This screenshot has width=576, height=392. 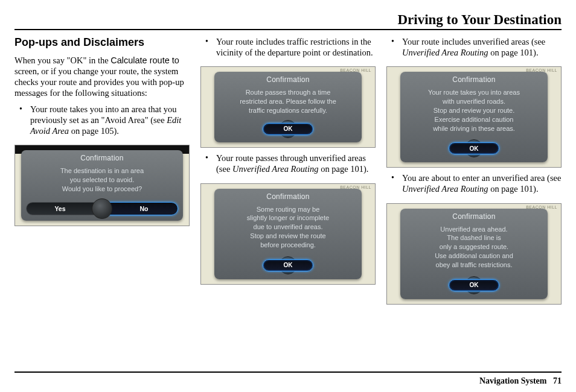 I want to click on header-rule: Driving to Your Destination, so click(x=288, y=21).